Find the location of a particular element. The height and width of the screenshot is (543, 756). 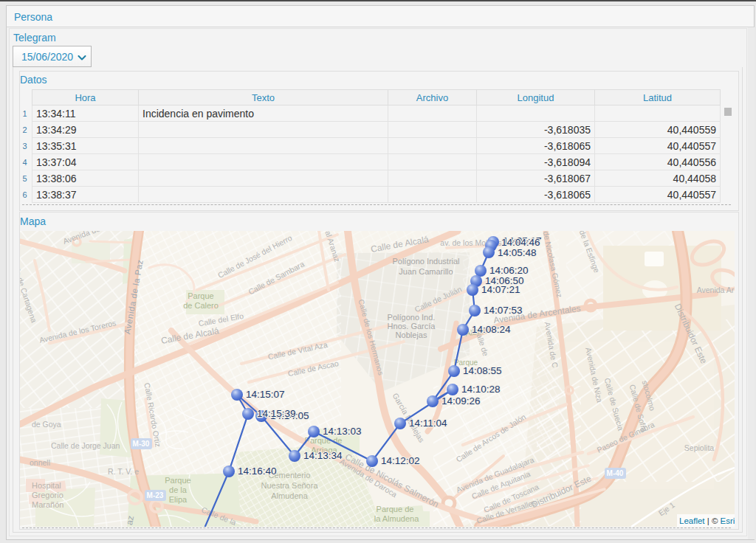

svg-text: 14:04:46 is located at coordinates (521, 242).